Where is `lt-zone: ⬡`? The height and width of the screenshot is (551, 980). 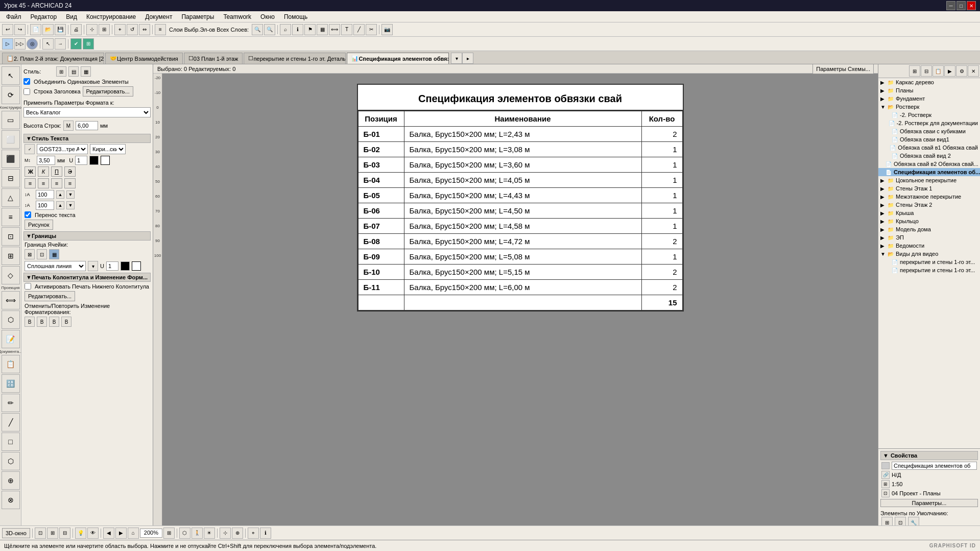
lt-zone: ⬡ is located at coordinates (11, 320).